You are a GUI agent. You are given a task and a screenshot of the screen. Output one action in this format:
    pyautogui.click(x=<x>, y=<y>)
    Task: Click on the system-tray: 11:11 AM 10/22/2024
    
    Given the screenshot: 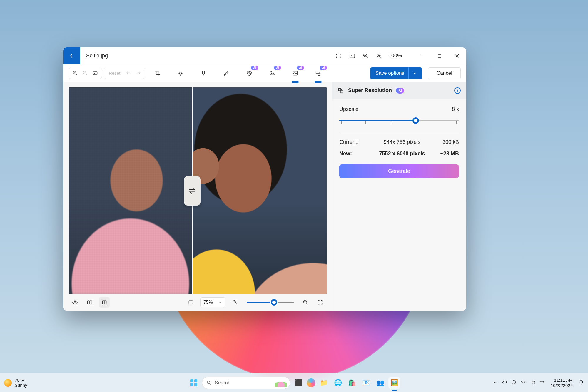 What is the action you would take?
    pyautogui.click(x=538, y=383)
    